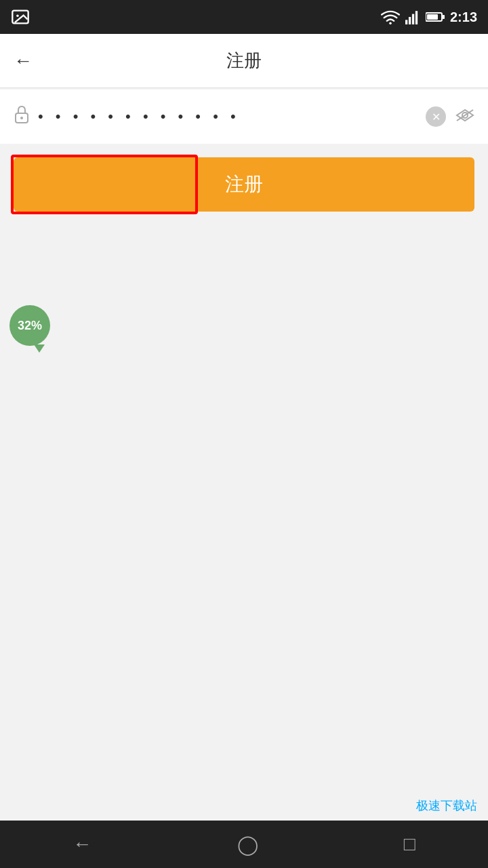 The image size is (488, 868). I want to click on lock-icon, so click(22, 117).